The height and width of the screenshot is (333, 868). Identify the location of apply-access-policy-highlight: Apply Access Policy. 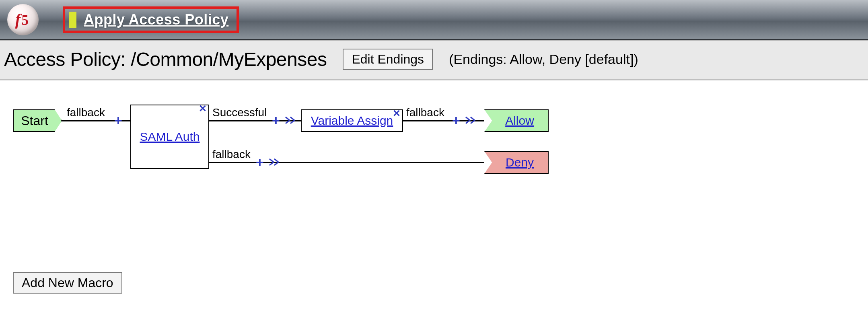
(151, 20).